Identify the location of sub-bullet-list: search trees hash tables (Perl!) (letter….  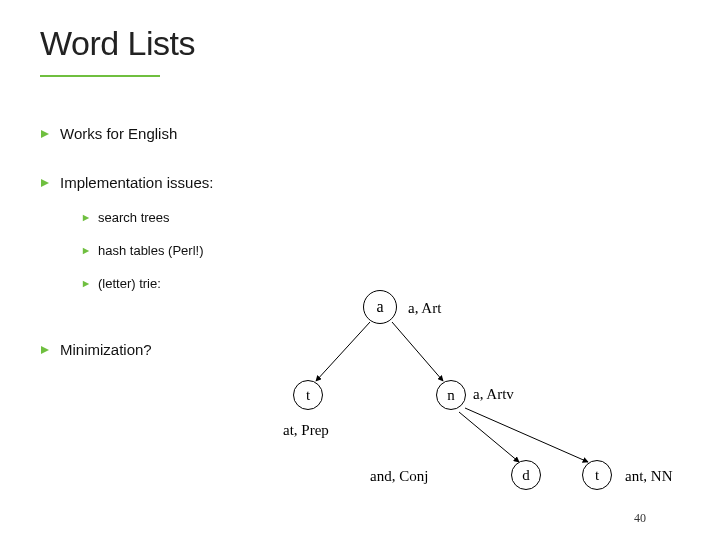
(148, 250).